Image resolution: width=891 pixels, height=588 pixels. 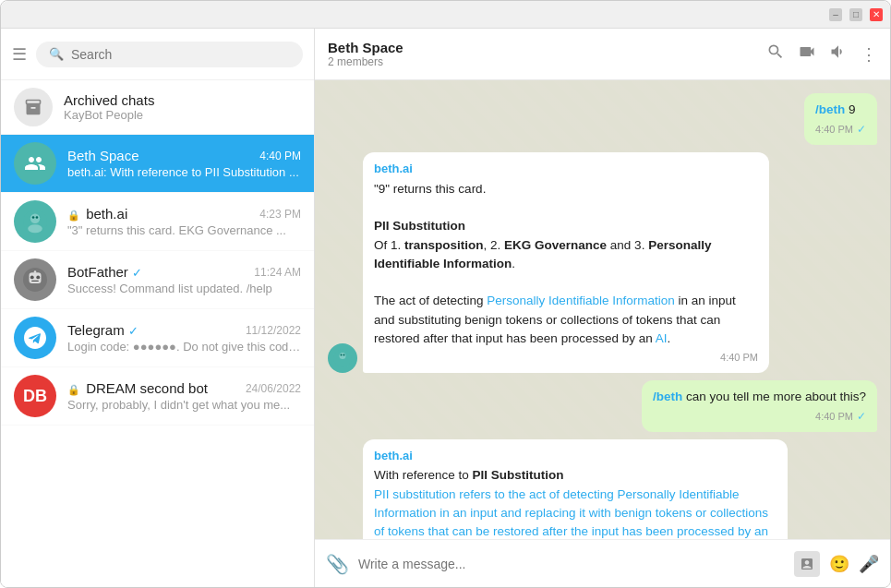 What do you see at coordinates (838, 54) in the screenshot?
I see `mute-button` at bounding box center [838, 54].